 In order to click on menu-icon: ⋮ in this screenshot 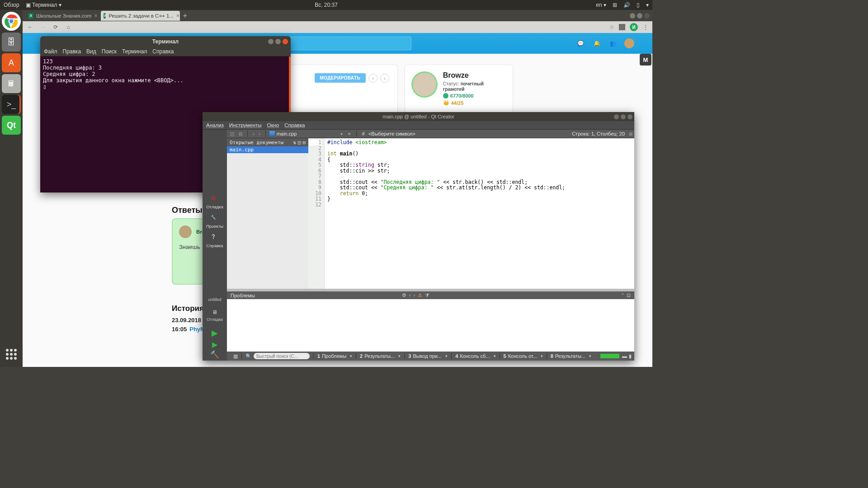, I will do `click(646, 27)`.